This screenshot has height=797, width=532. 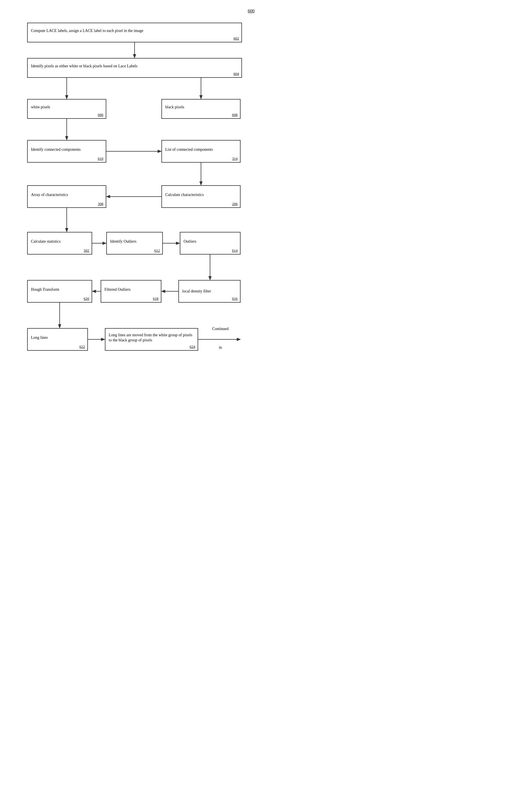 I want to click on box-606-number: 606, so click(x=100, y=115).